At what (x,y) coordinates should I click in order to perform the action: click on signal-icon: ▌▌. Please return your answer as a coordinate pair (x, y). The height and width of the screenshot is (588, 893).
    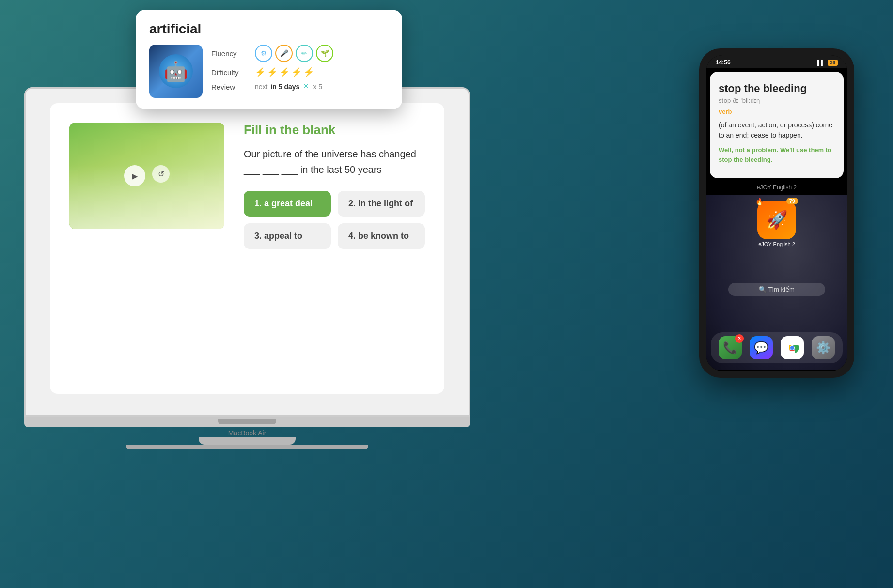
    Looking at the image, I should click on (821, 62).